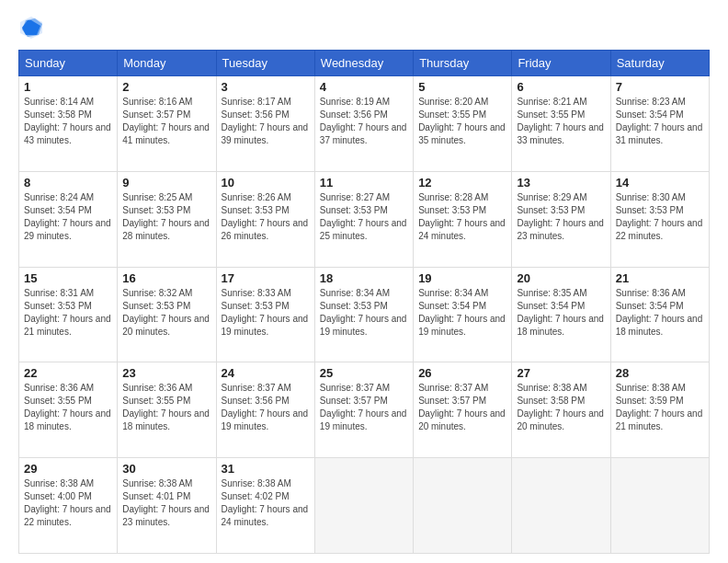 This screenshot has height=563, width=728. What do you see at coordinates (561, 506) in the screenshot?
I see `calendar-cell` at bounding box center [561, 506].